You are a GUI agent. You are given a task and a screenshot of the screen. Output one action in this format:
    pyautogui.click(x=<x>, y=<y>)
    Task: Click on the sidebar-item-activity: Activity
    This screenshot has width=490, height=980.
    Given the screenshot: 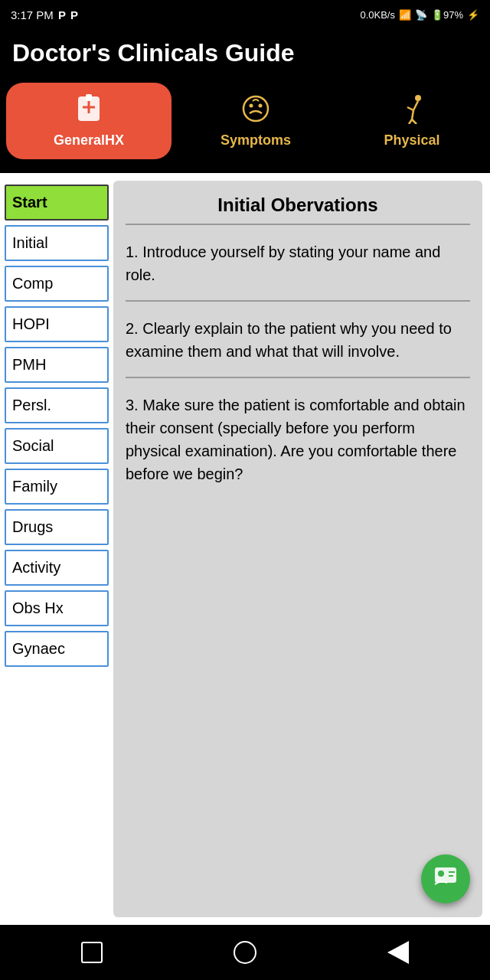 What is the action you would take?
    pyautogui.click(x=57, y=568)
    